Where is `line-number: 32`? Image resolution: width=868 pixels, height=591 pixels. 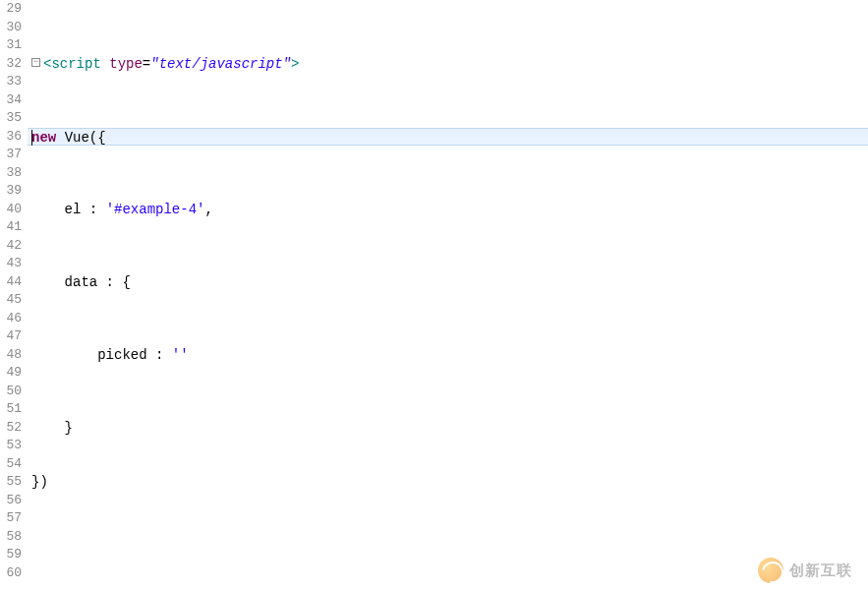
line-number: 32 is located at coordinates (11, 65).